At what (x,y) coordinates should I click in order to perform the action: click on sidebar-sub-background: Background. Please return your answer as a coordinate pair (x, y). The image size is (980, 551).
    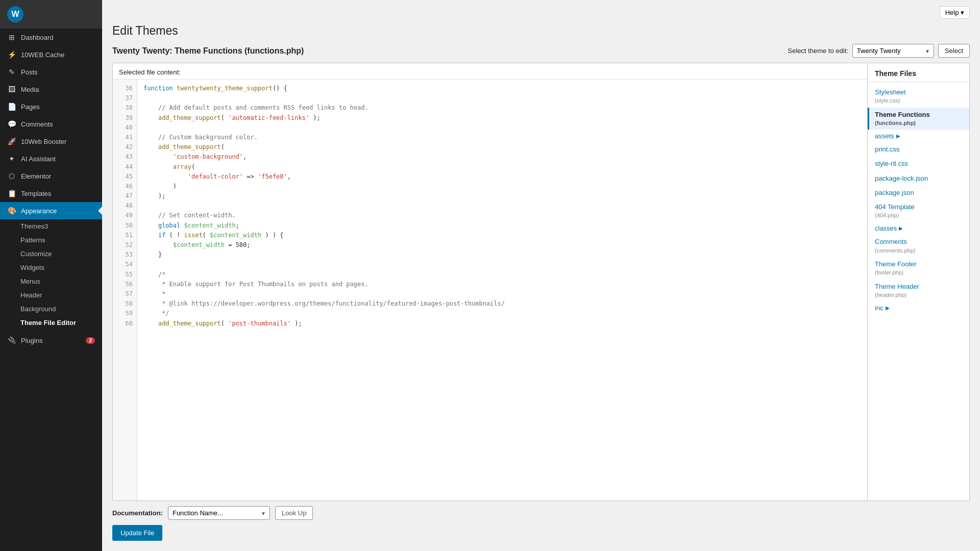
    Looking at the image, I should click on (51, 309).